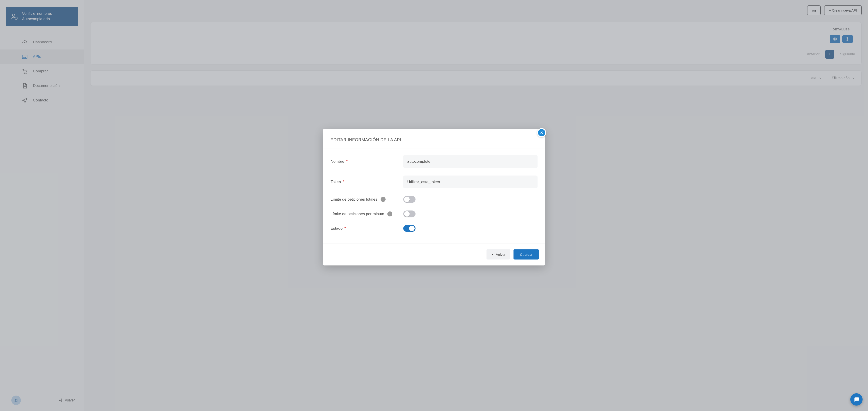 Image resolution: width=868 pixels, height=411 pixels. What do you see at coordinates (409, 200) in the screenshot?
I see `limit-total-toggle` at bounding box center [409, 200].